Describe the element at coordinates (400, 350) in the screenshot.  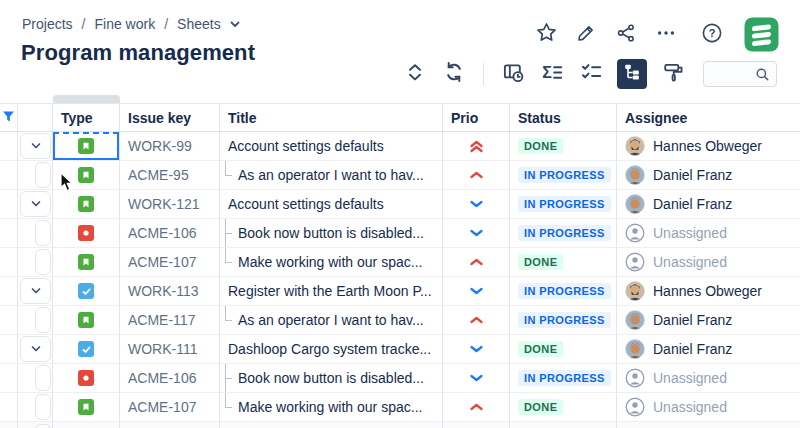
I see `table-row: WORK-111Dashloop Cargo system tracke...D…` at that location.